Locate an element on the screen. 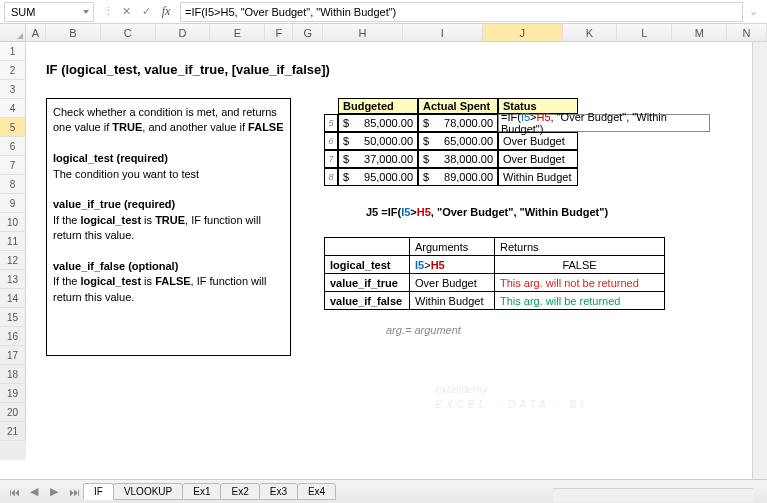 Image resolution: width=767 pixels, height=503 pixels. fx-icon: fx is located at coordinates (166, 12).